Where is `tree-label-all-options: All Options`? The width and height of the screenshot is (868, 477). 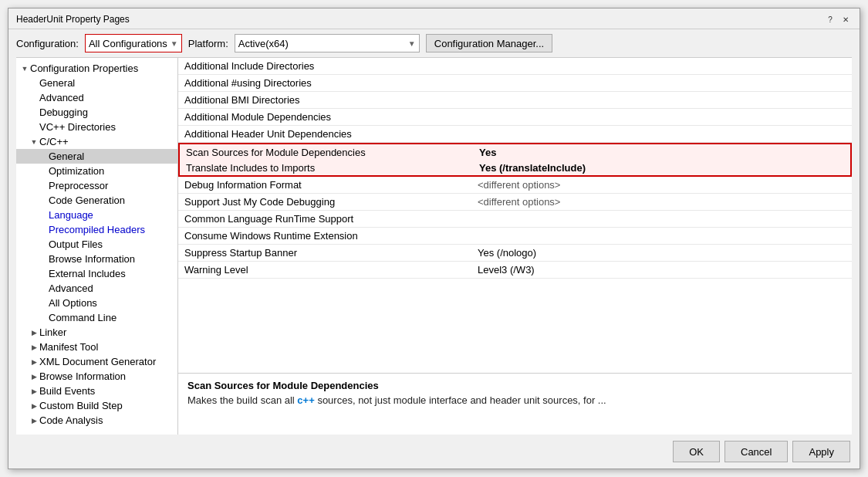
tree-label-all-options: All Options is located at coordinates (73, 303).